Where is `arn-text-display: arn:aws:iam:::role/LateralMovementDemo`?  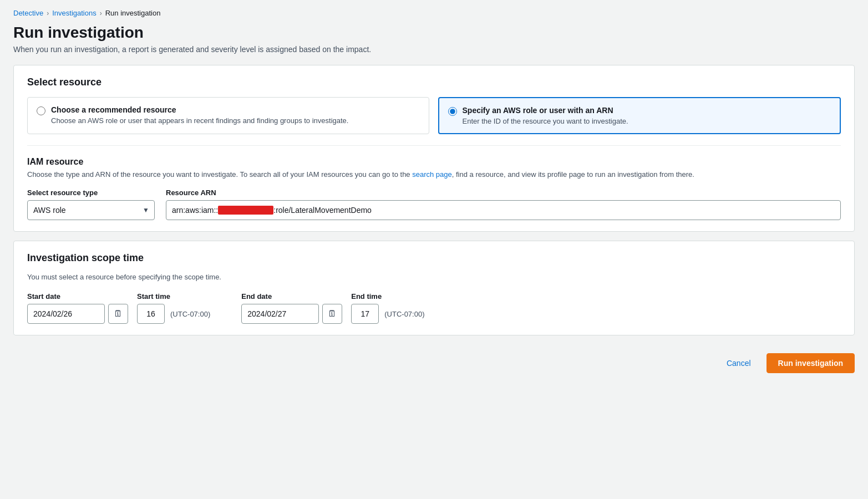
arn-text-display: arn:aws:iam:::role/LateralMovementDemo is located at coordinates (272, 210).